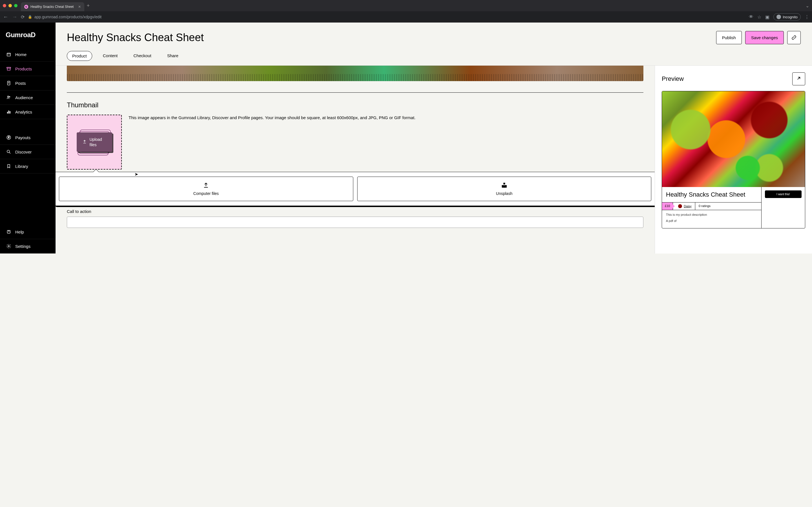 Image resolution: width=812 pixels, height=507 pixels. What do you see at coordinates (9, 54) in the screenshot?
I see `home-icon` at bounding box center [9, 54].